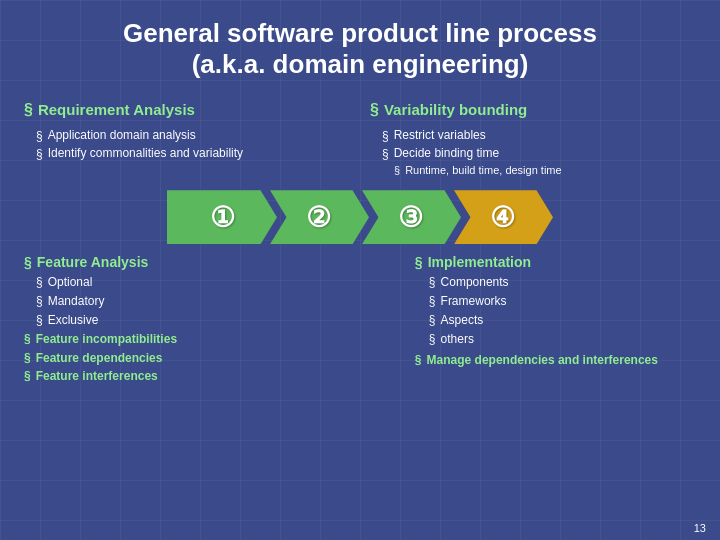 This screenshot has width=720, height=540. What do you see at coordinates (74, 320) in the screenshot?
I see `exclusive-text: Exclusive` at bounding box center [74, 320].